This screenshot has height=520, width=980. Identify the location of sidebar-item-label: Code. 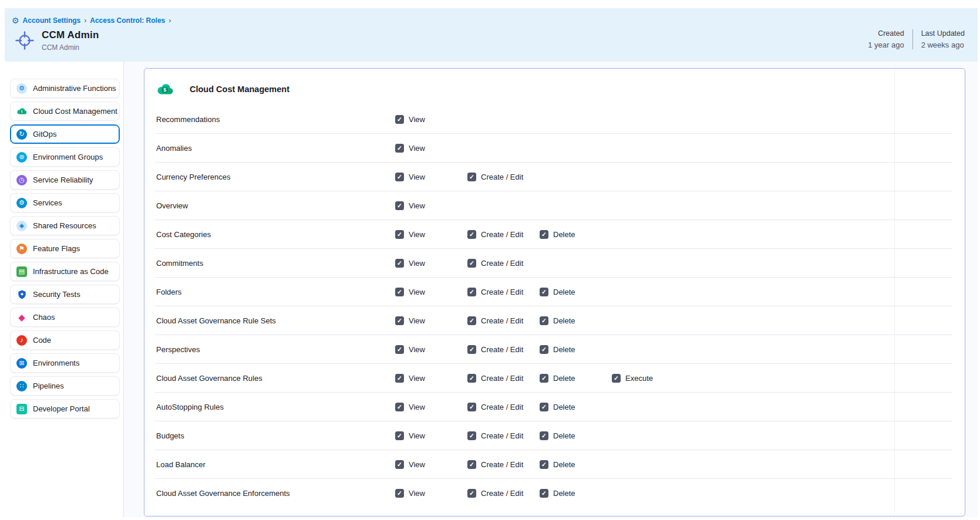
(42, 340).